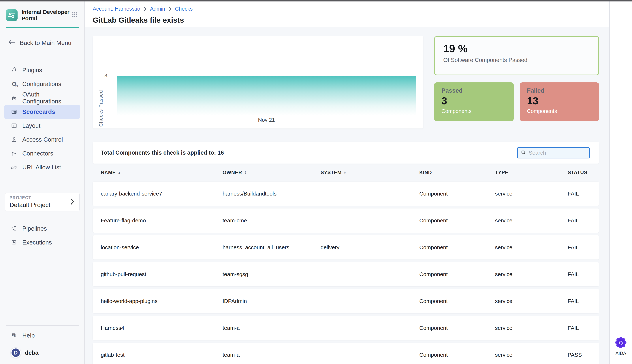  Describe the element at coordinates (351, 9) in the screenshot. I see `breadcrumb: Account: Harness.io Admin Checks` at that location.